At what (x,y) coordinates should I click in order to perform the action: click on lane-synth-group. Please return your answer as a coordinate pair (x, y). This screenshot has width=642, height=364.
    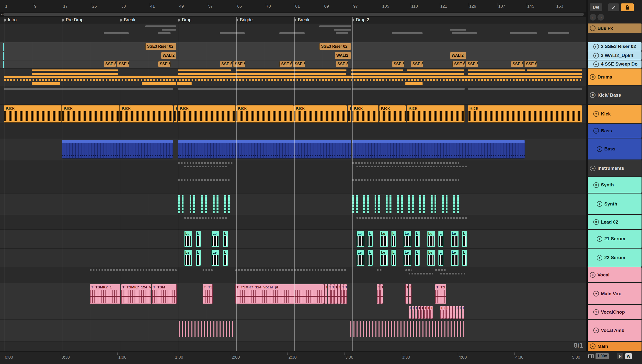
    Looking at the image, I should click on (293, 185).